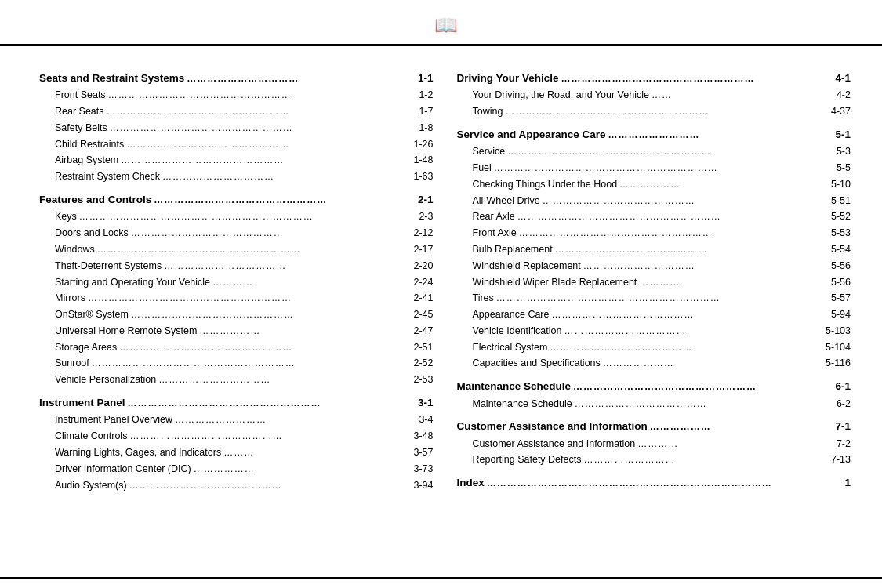  I want to click on item-page: 7-2, so click(833, 444).